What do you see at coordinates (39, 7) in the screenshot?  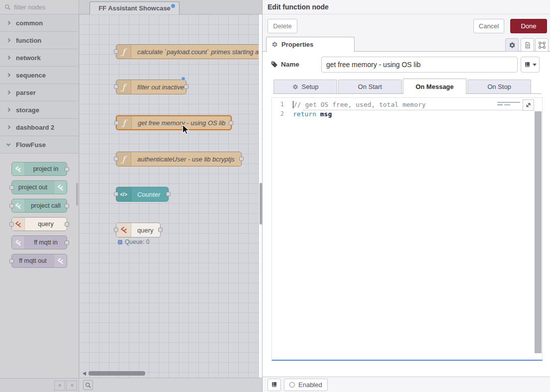 I see `palette-search` at bounding box center [39, 7].